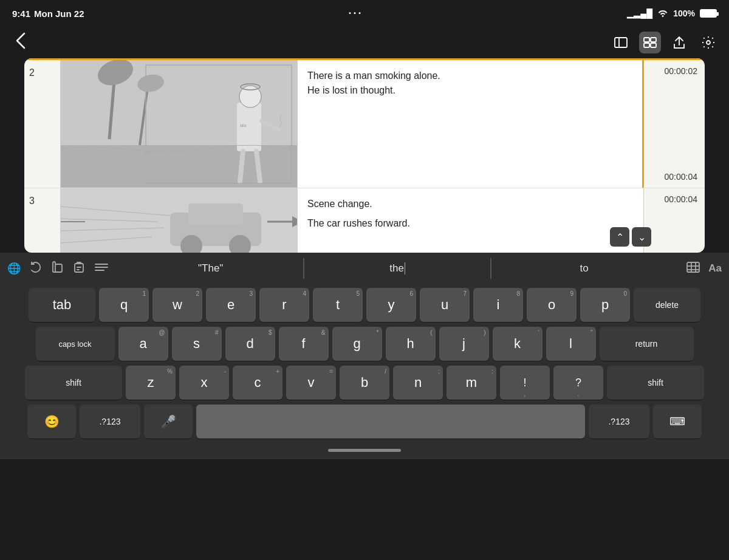  What do you see at coordinates (391, 305) in the screenshot?
I see `key-y: 6 y` at bounding box center [391, 305].